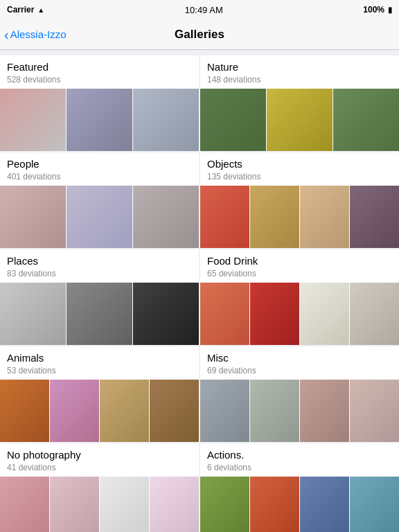  Describe the element at coordinates (41, 10) in the screenshot. I see `wifi-icon` at that location.